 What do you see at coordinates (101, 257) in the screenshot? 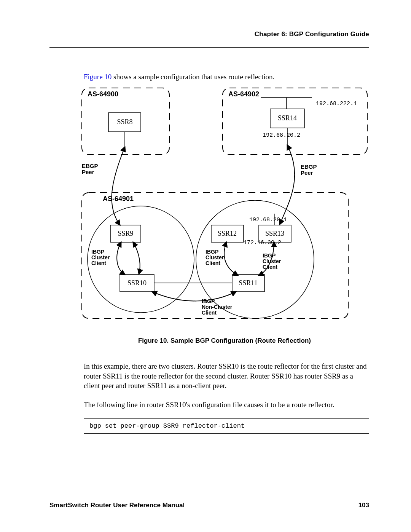
I see `ibgp-cluster-left: IBGP Cluster Client` at bounding box center [101, 257].